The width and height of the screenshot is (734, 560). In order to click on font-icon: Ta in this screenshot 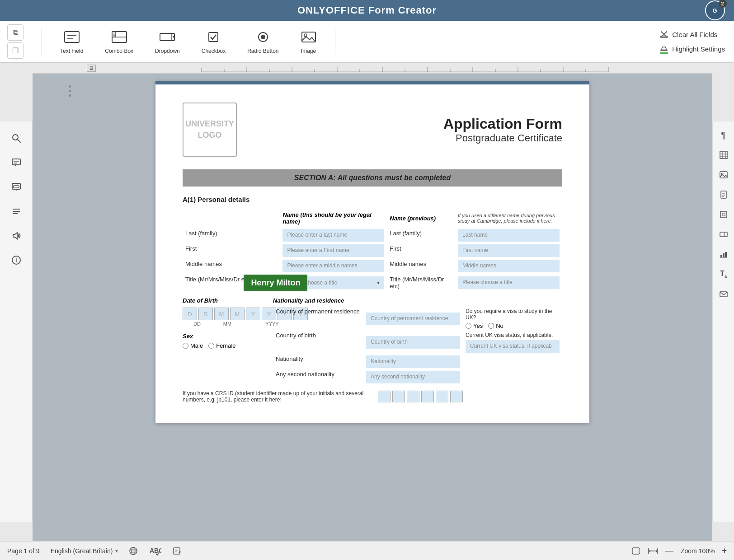, I will do `click(724, 274)`.